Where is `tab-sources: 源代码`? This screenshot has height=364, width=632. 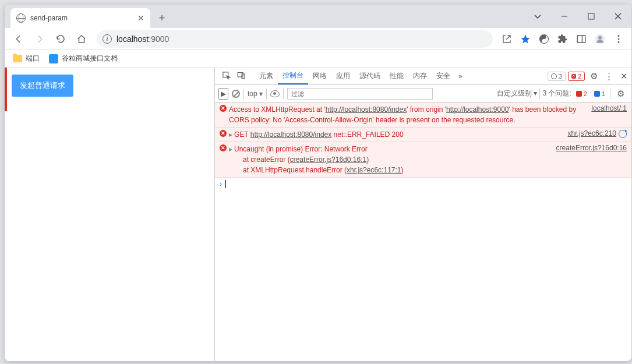
tab-sources: 源代码 is located at coordinates (370, 76).